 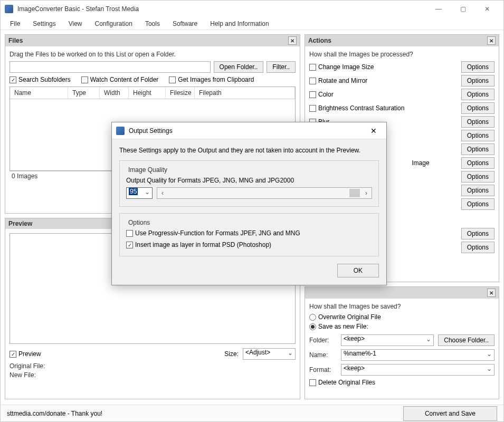 I want to click on size-label: Size:, so click(x=231, y=354).